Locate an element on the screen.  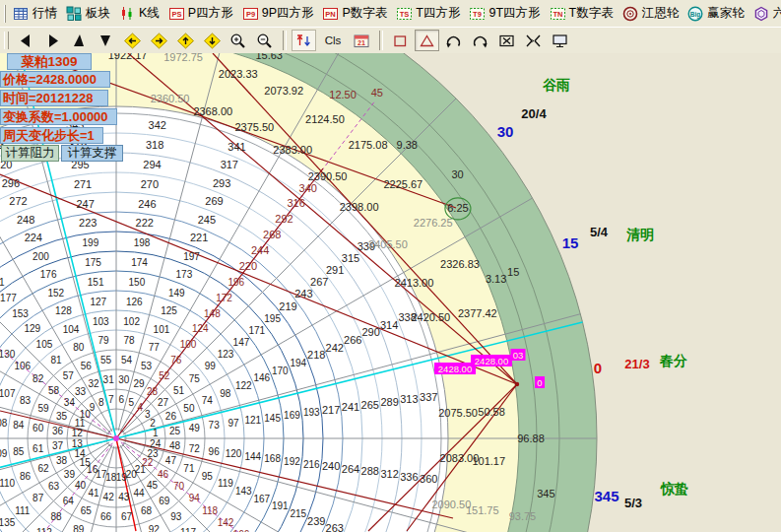
wheel-label: 316 is located at coordinates (295, 203).